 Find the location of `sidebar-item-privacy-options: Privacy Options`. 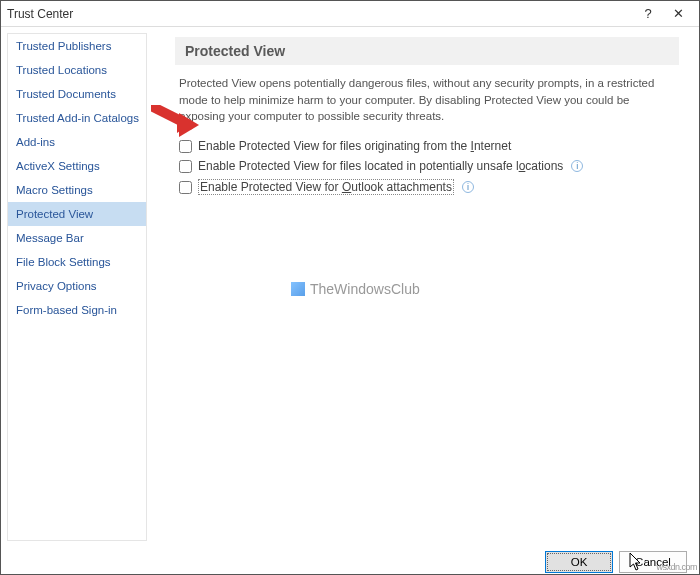

sidebar-item-privacy-options: Privacy Options is located at coordinates (77, 286).